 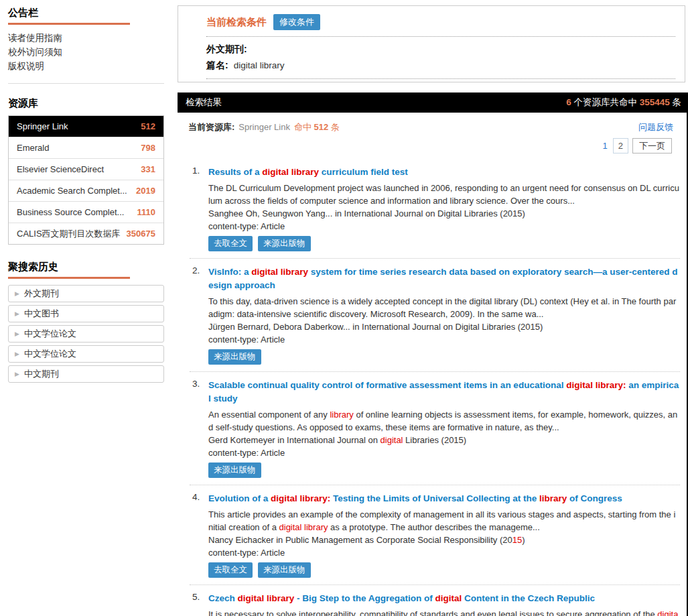 I want to click on result-title: VisInfo: a digital library system for ti…, so click(x=444, y=279).